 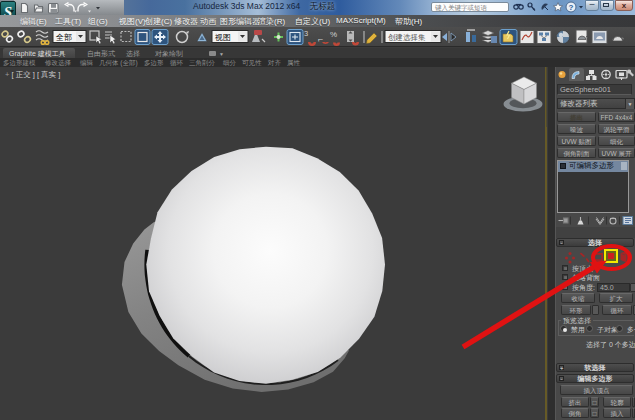 I want to click on svg-text: 创建选择集, so click(x=407, y=38).